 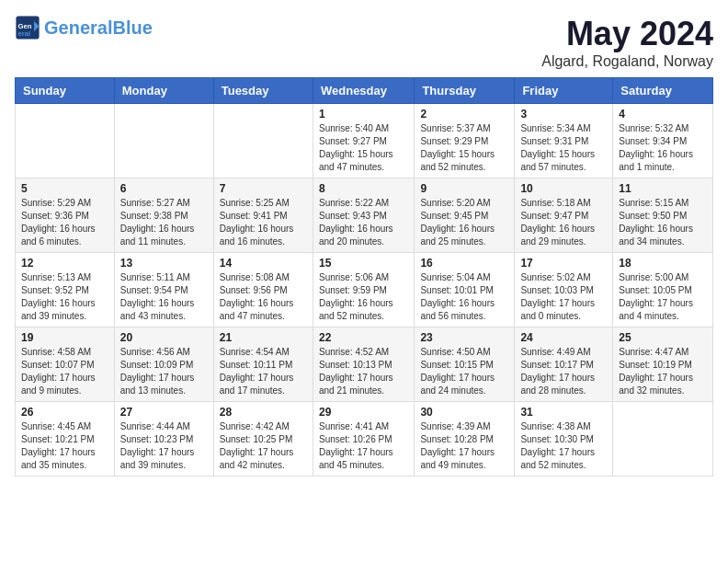 I want to click on weekday-header-monday: Monday, so click(x=164, y=91).